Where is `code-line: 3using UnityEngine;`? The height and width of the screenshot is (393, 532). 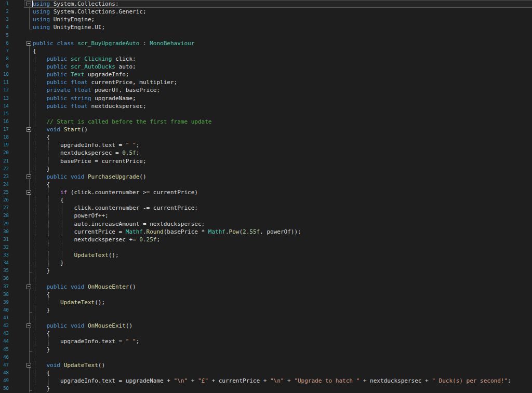
code-line: 3using UnityEngine; is located at coordinates (266, 20).